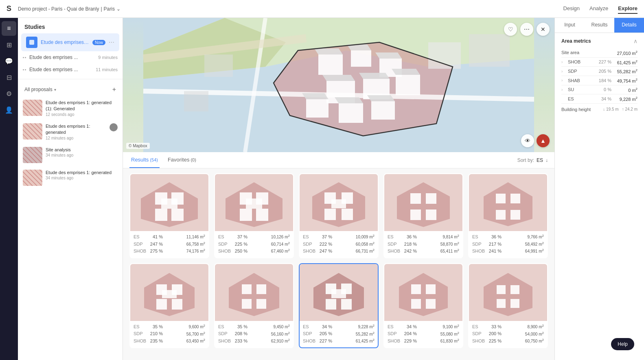 This screenshot has height=360, width=644. Describe the element at coordinates (600, 9) in the screenshot. I see `nav-tabs: Design Analyze Explore` at that location.